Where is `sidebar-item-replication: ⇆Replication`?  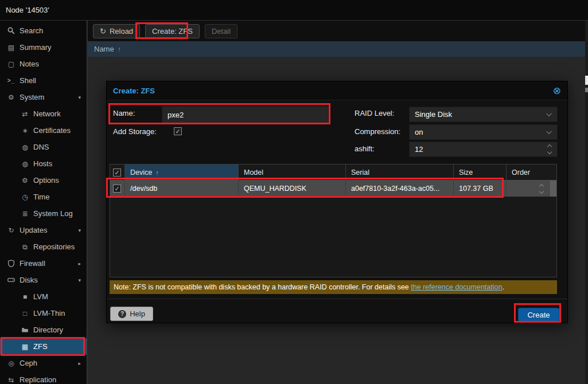
sidebar-item-replication: ⇆Replication is located at coordinates (44, 378).